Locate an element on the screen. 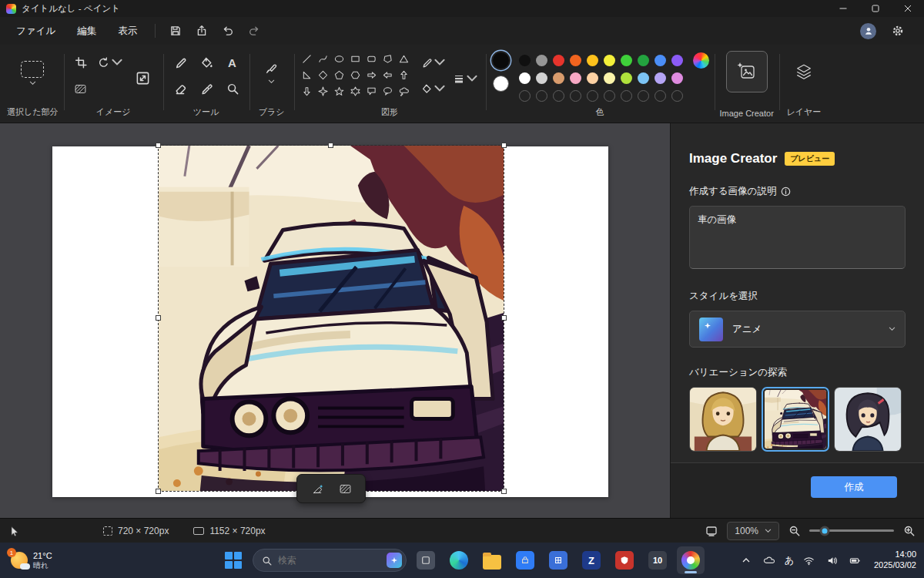  zoom-in-icon is located at coordinates (909, 530).